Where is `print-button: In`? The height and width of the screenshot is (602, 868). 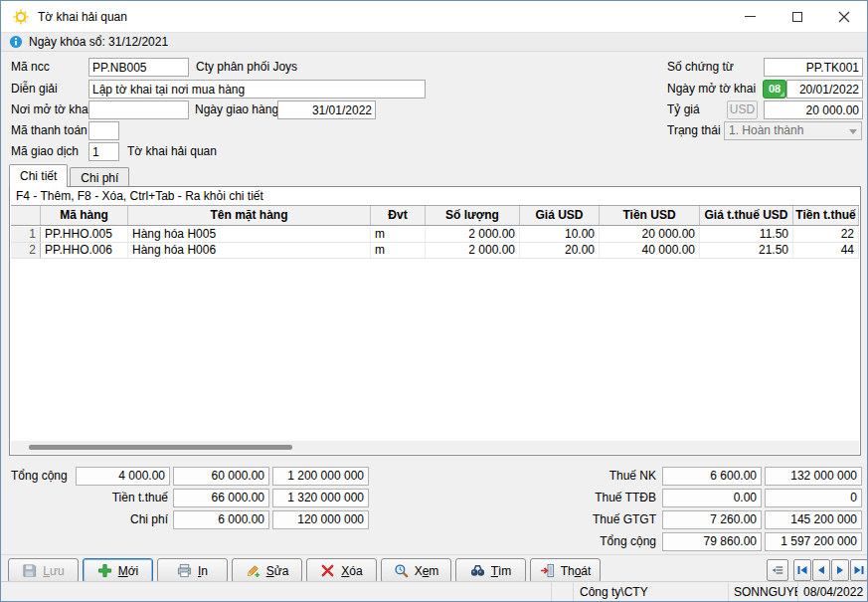 print-button: In is located at coordinates (193, 571).